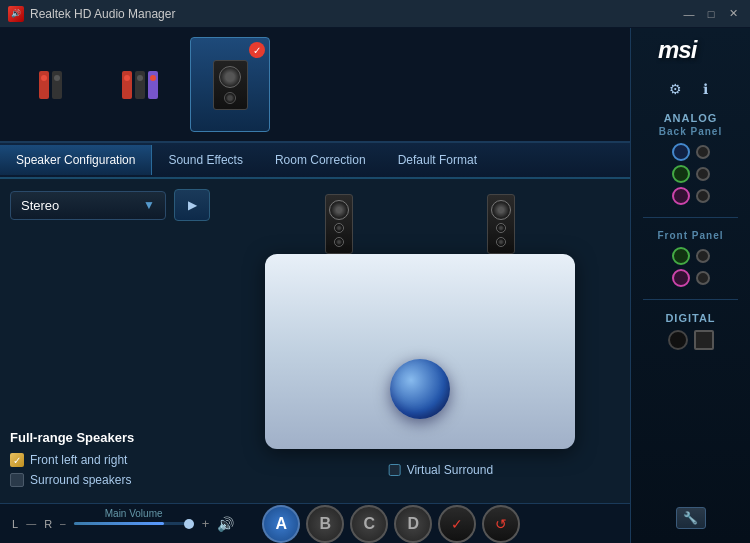  Describe the element at coordinates (230, 84) in the screenshot. I see `tab-icon-3: ✓` at that location.